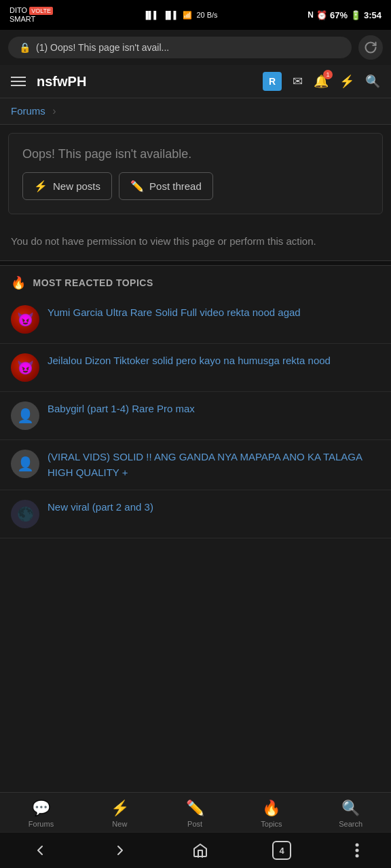 The width and height of the screenshot is (391, 868). What do you see at coordinates (297, 81) in the screenshot?
I see `messages-icon: ✉` at bounding box center [297, 81].